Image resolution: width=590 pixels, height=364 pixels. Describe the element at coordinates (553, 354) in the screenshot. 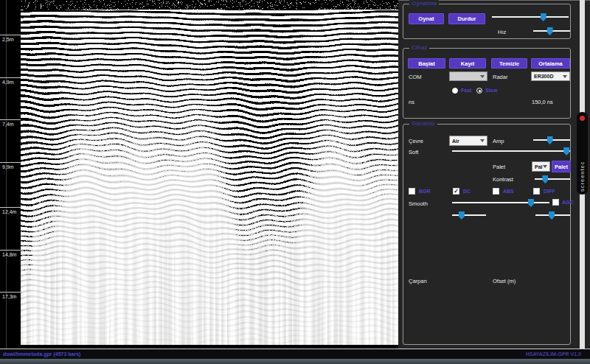

I see `status-app-version: HSAYAZILIM-GPR V1.0` at that location.